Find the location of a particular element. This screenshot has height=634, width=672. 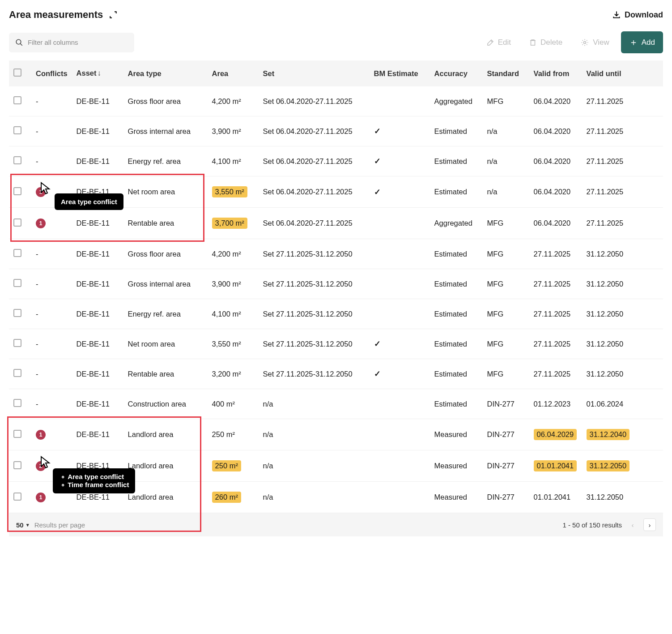

col-accuracy: Accuracy is located at coordinates (456, 73).